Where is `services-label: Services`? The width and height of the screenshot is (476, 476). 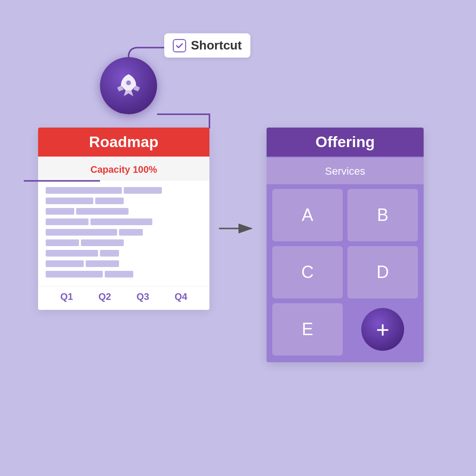
services-label: Services is located at coordinates (345, 171).